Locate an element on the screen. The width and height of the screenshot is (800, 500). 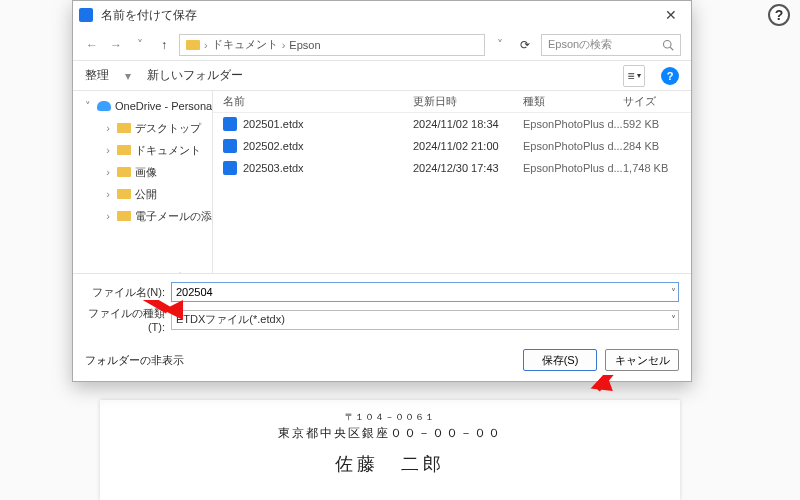
background-document: 〒１０４－００６１ 東京都中央区銀座００－００－００ 佐藤 二郎 is located at coordinates (390, 450).